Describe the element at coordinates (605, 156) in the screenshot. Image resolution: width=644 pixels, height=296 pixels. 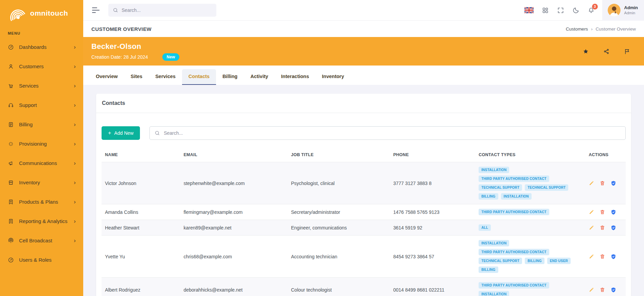
I see `column-header-actions: ACTIONS` at that location.